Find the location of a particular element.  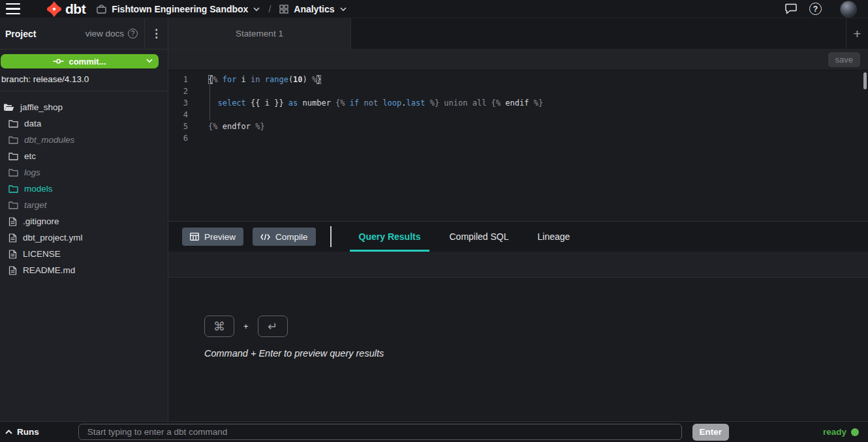

help-glyph: ? is located at coordinates (816, 9).